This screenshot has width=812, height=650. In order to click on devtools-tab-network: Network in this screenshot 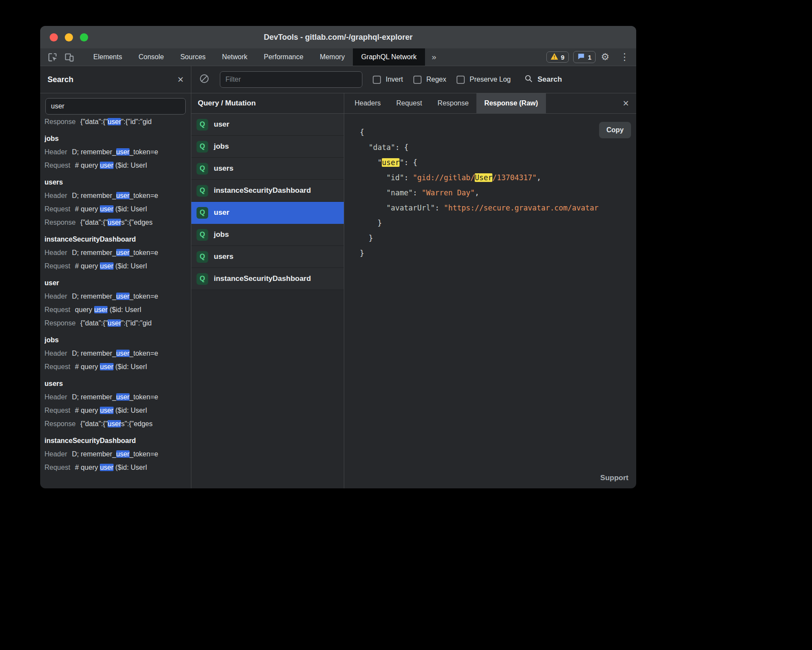, I will do `click(235, 57)`.